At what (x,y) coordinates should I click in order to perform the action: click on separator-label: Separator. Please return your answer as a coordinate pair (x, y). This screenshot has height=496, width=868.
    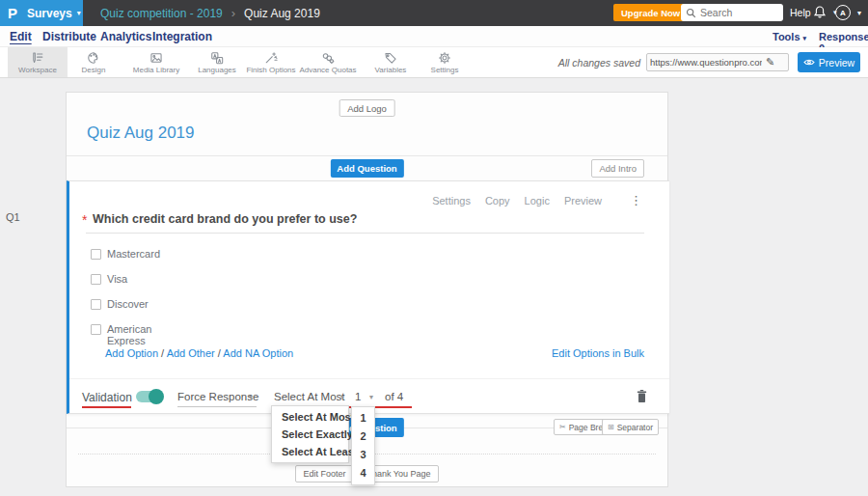
    Looking at the image, I should click on (635, 427).